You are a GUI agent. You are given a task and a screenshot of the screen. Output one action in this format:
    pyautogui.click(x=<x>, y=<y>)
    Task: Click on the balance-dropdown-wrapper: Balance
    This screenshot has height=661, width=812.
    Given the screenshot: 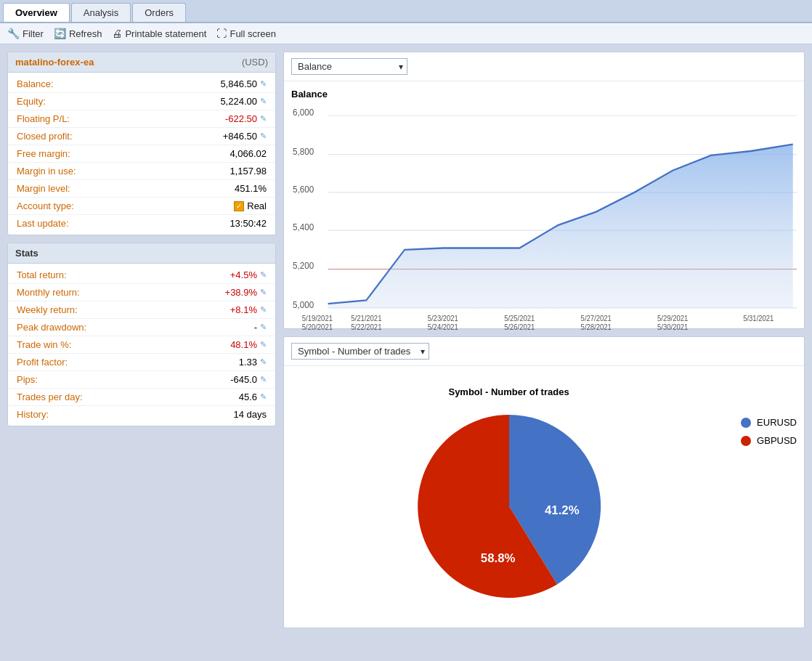 What is the action you would take?
    pyautogui.click(x=349, y=67)
    